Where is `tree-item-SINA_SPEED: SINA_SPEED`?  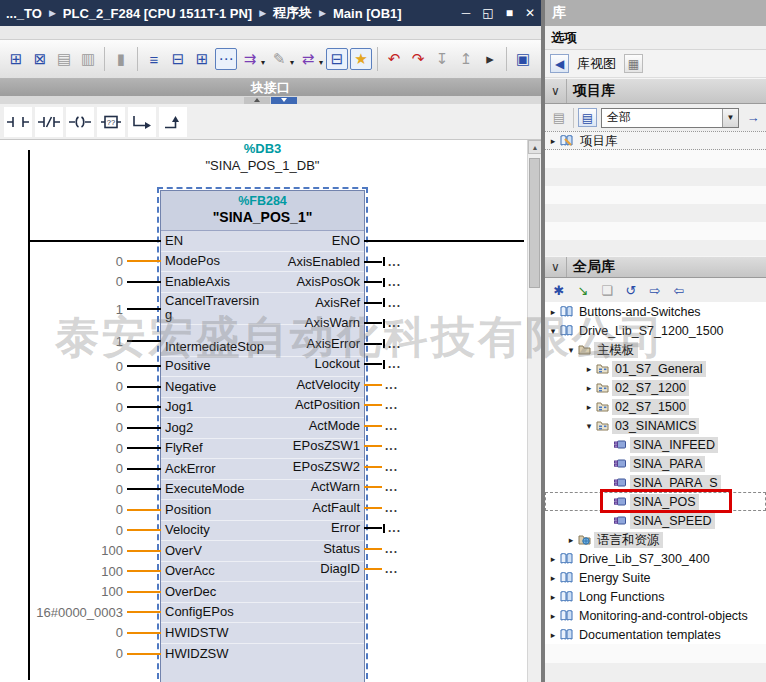
tree-item-SINA_SPEED: SINA_SPEED is located at coordinates (656, 520).